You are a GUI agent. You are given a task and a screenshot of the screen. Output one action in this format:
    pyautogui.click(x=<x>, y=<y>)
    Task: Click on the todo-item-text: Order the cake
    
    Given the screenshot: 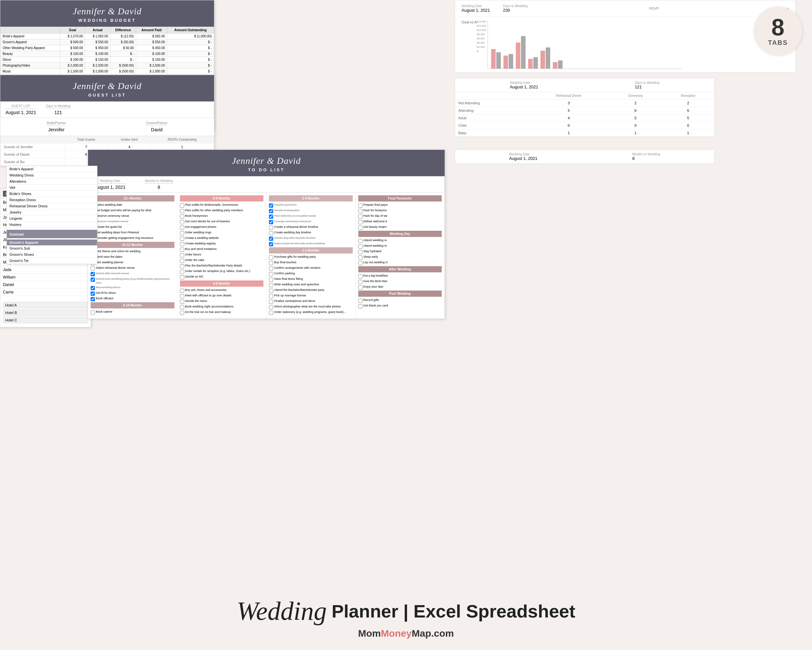 What is the action you would take?
    pyautogui.click(x=195, y=260)
    